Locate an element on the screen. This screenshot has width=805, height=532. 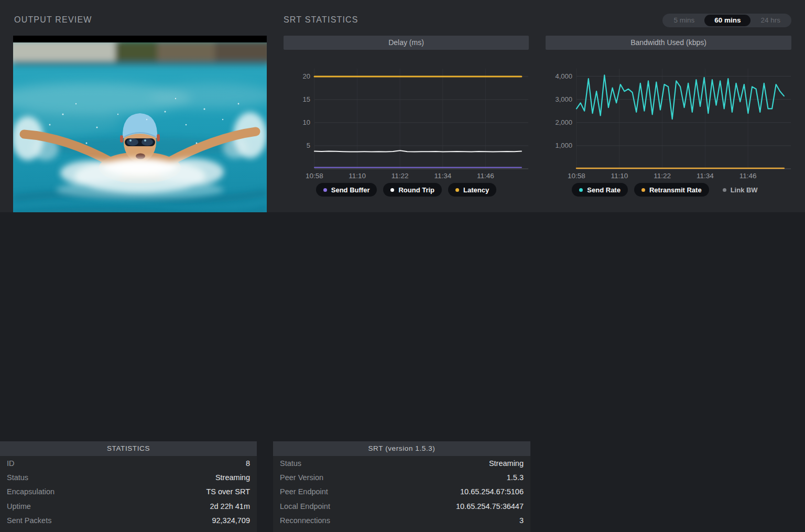
svg-text: 2,000 is located at coordinates (564, 123).